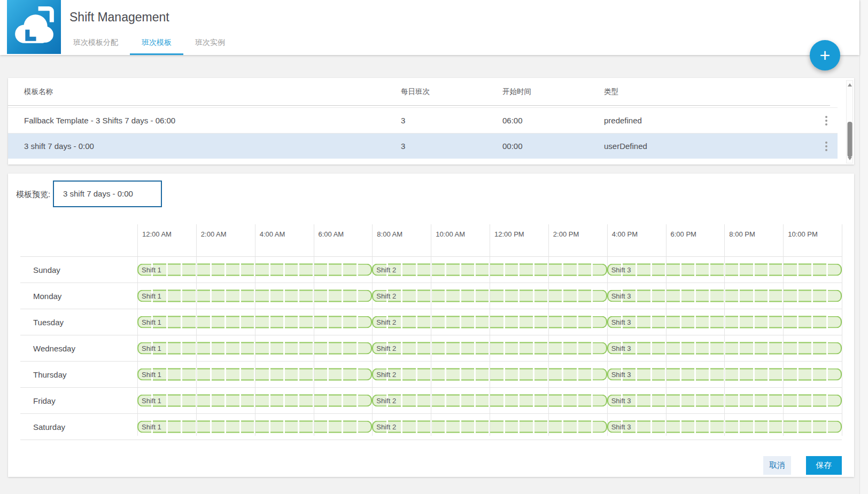  What do you see at coordinates (850, 122) in the screenshot?
I see `table-scrollbar` at bounding box center [850, 122].